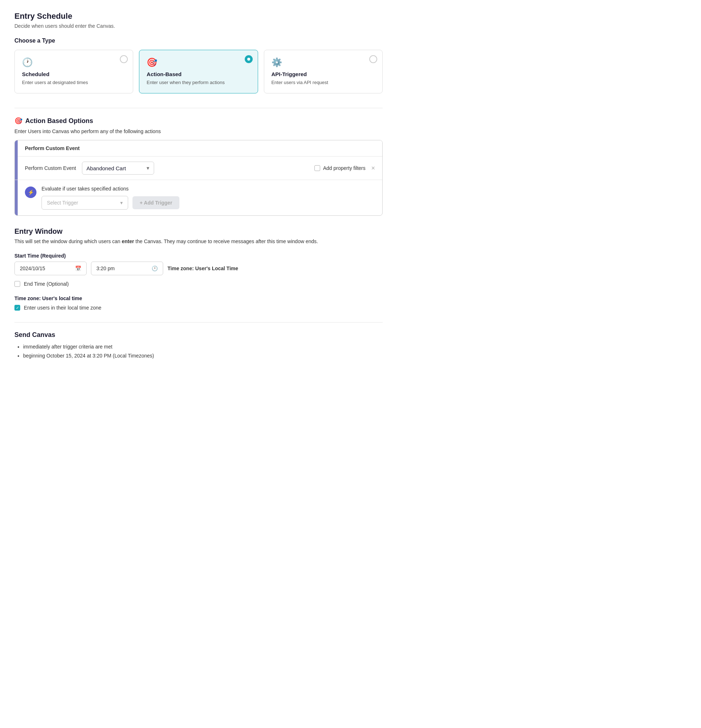  What do you see at coordinates (106, 168) in the screenshot?
I see `dropdown-value: Abandoned Cart` at bounding box center [106, 168].